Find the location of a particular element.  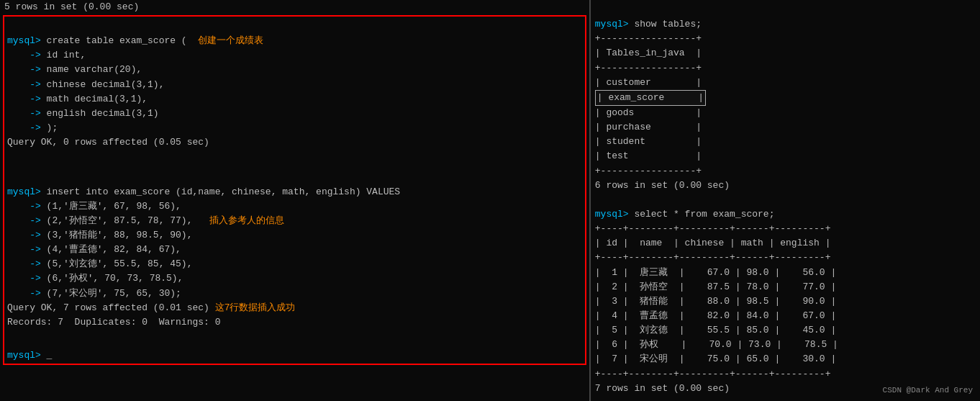

insert-comment: 插入参考人的信息 is located at coordinates (247, 220).